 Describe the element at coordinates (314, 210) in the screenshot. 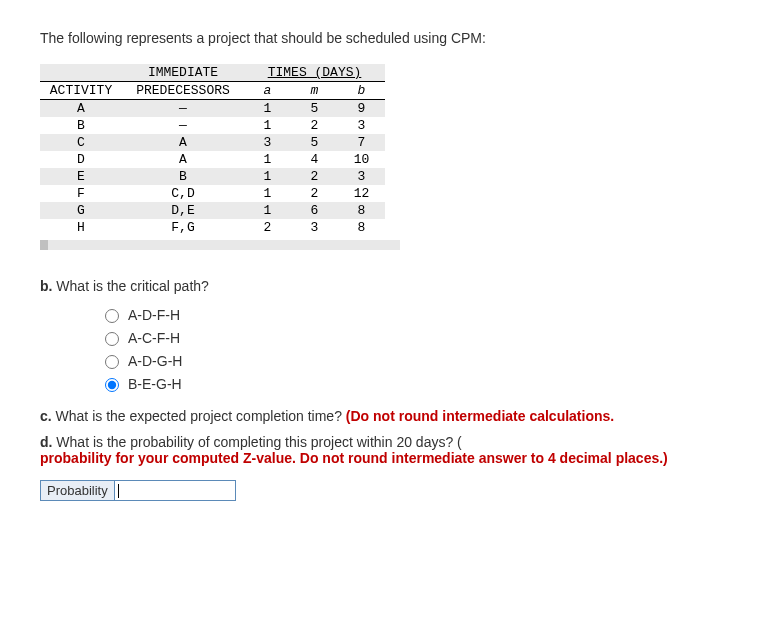

I see `table-cell: 6` at that location.